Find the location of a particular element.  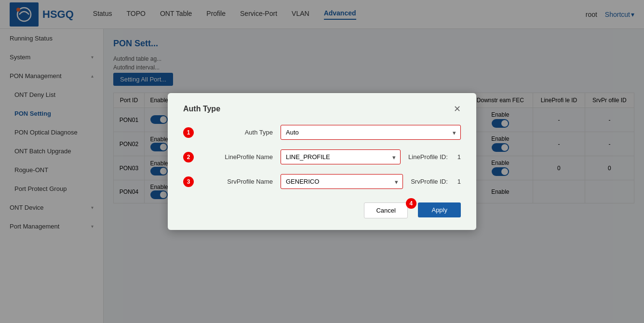

srv-profile-id-value: 1 is located at coordinates (459, 181).